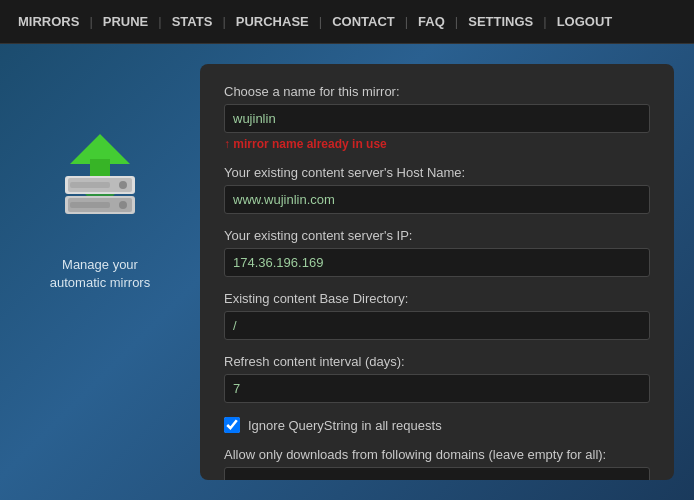 The width and height of the screenshot is (694, 500). What do you see at coordinates (437, 92) in the screenshot?
I see `mirror-name-label: Choose a name for this mirror:` at bounding box center [437, 92].